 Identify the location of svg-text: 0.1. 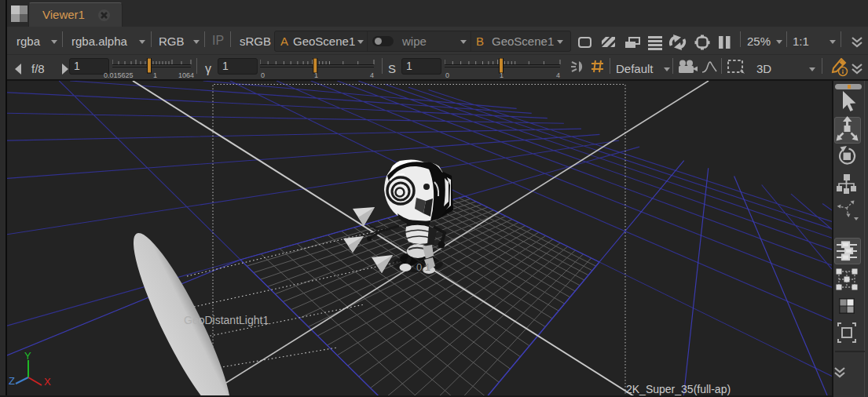
(423, 267).